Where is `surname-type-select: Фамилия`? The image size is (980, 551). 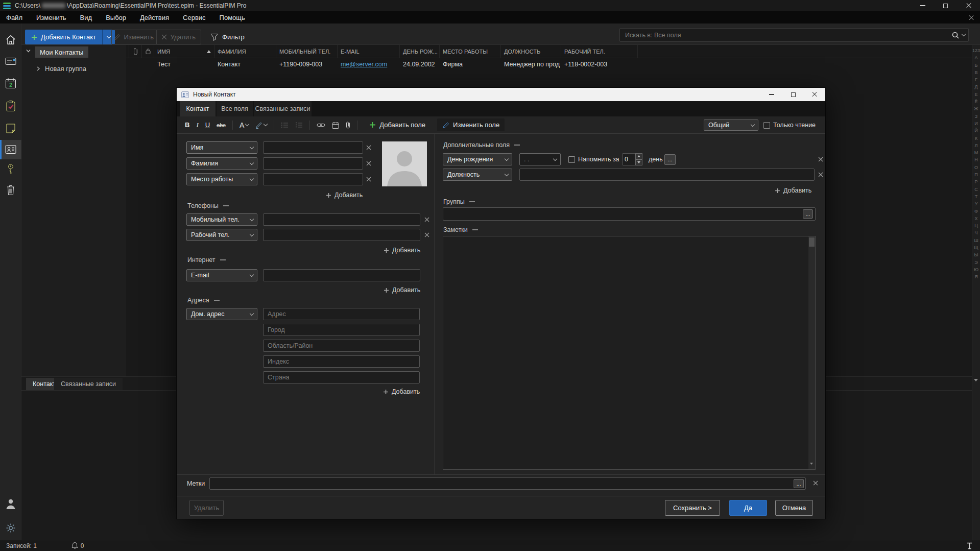
surname-type-select: Фамилия is located at coordinates (222, 163).